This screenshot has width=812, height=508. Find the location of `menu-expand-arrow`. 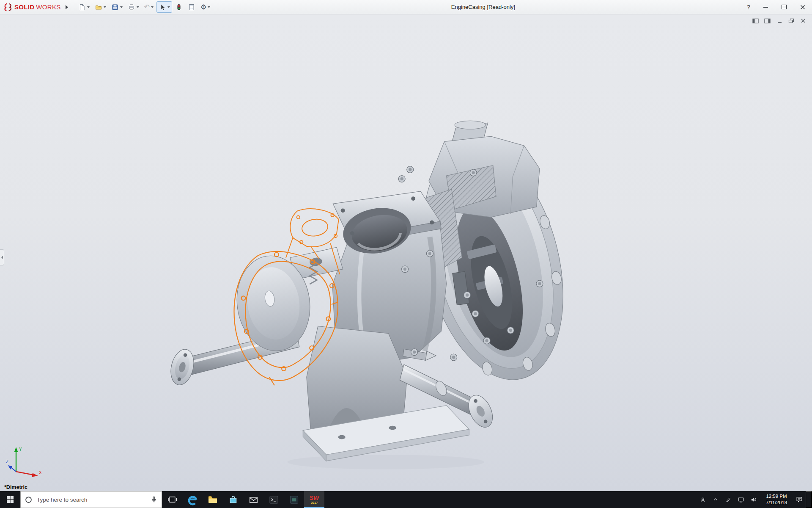

menu-expand-arrow is located at coordinates (67, 7).